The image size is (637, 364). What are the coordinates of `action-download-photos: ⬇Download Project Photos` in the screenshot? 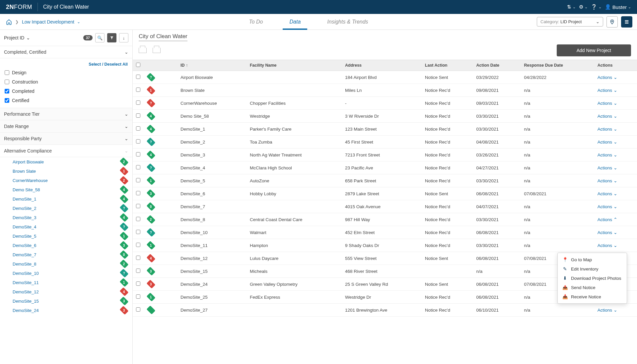 It's located at (592, 278).